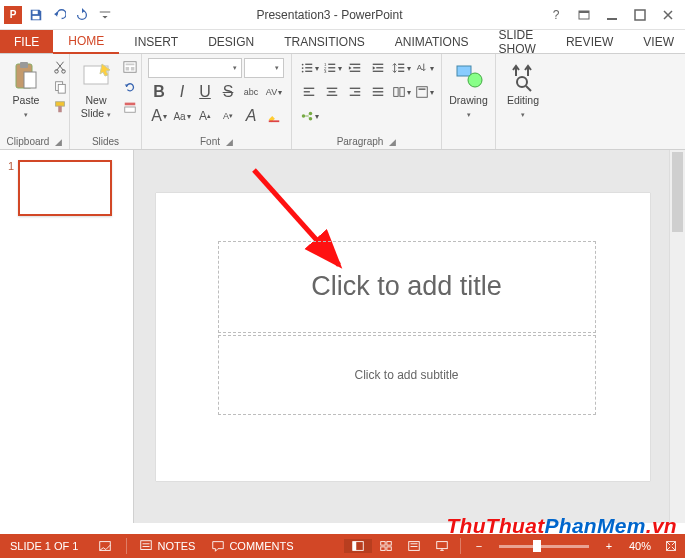  What do you see at coordinates (66, 188) in the screenshot?
I see `slide-thumbnail-1: 1` at bounding box center [66, 188].